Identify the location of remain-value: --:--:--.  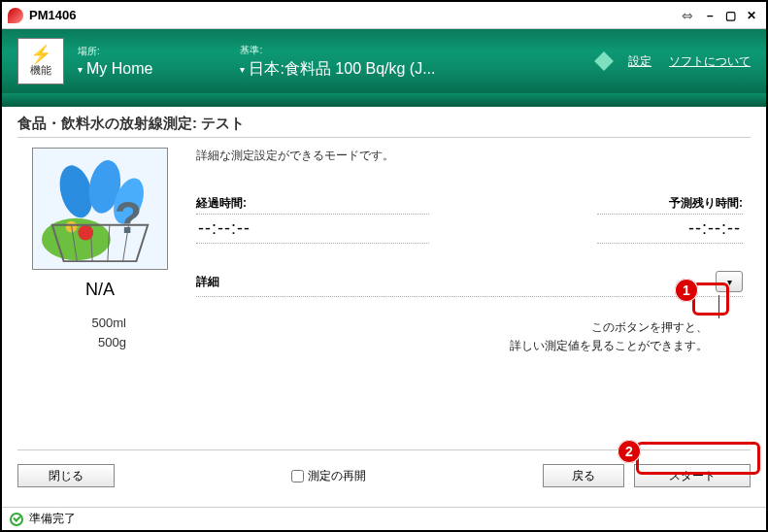
(670, 229).